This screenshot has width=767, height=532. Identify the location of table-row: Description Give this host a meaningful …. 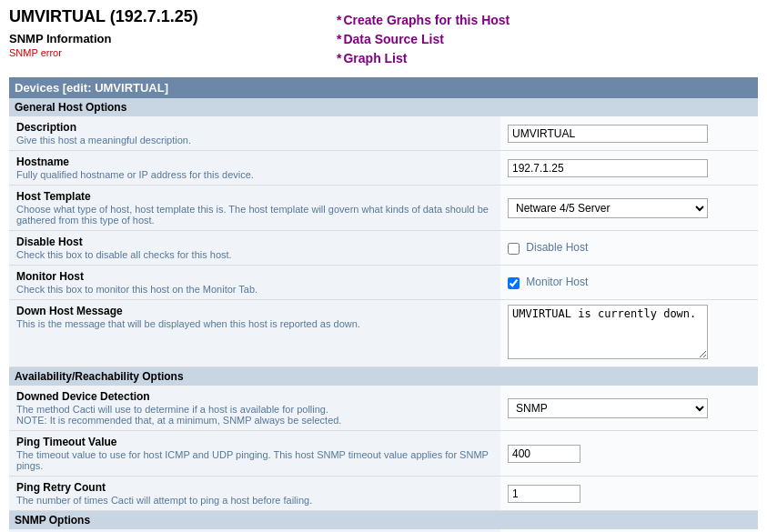
(384, 134).